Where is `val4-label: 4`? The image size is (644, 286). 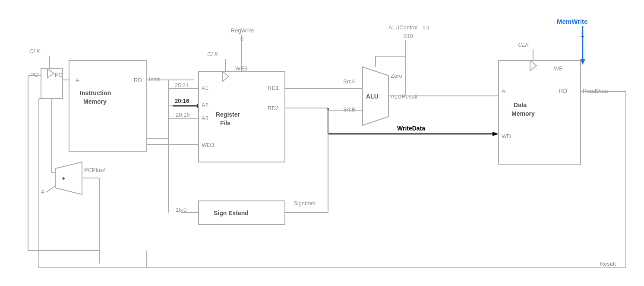
val4-label: 4 is located at coordinates (42, 192).